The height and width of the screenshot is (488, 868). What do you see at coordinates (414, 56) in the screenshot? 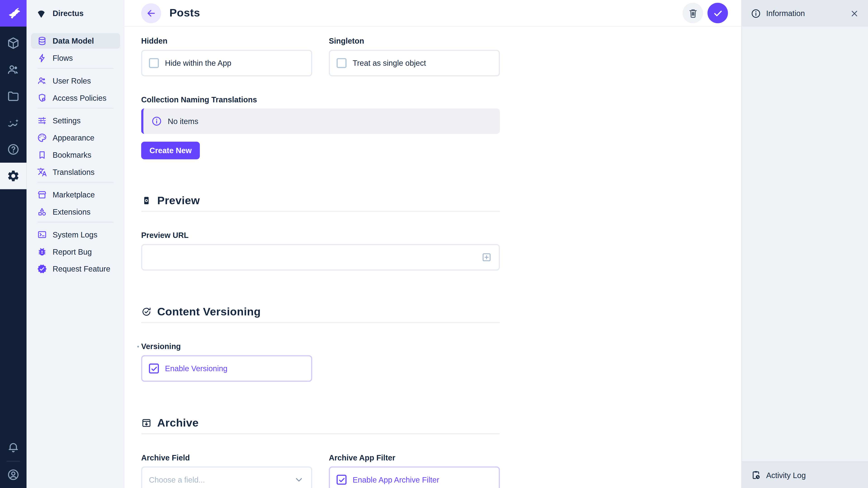
I see `field-singleton: Singleton Treat as single object` at bounding box center [414, 56].